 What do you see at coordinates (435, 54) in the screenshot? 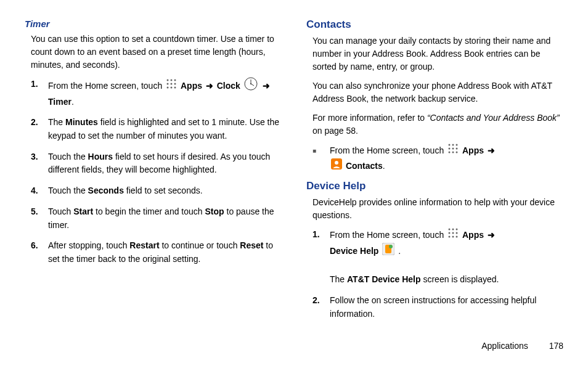
I see `contacts-p1: You can manage your daily contacts by st…` at bounding box center [435, 54].